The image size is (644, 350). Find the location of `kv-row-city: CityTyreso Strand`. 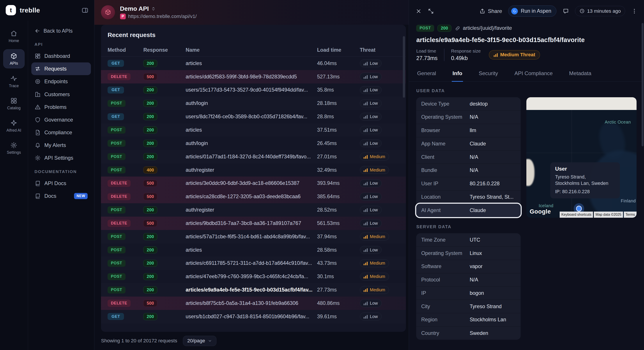

kv-row-city: CityTyreso Strand is located at coordinates (468, 306).